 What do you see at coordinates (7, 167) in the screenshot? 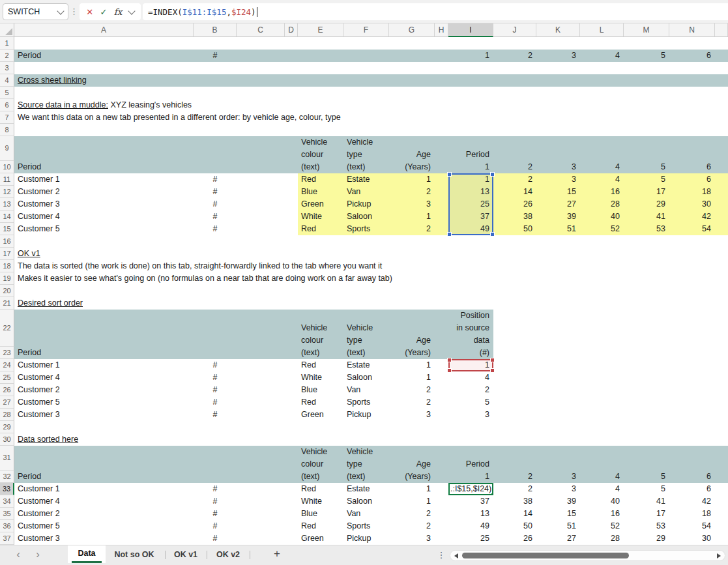
I see `row-header-10: 10` at bounding box center [7, 167].